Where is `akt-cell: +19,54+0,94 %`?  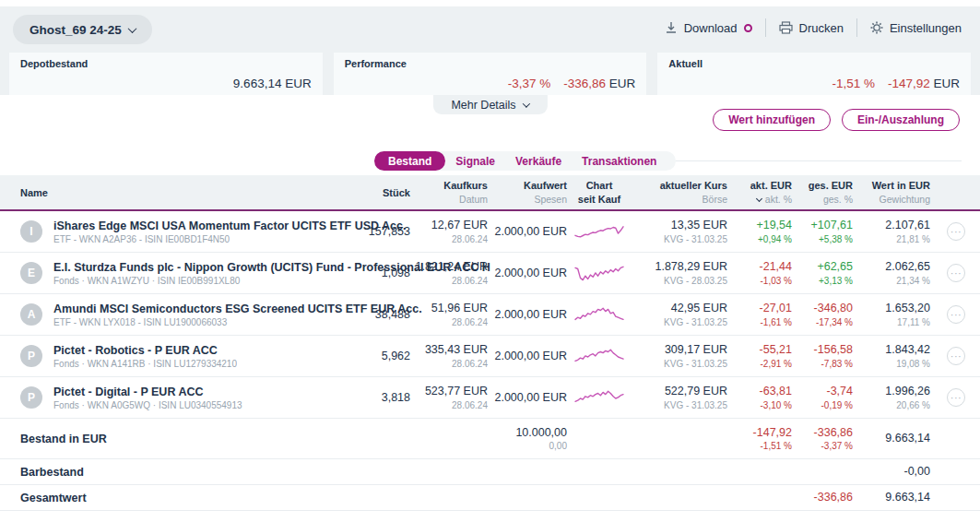
akt-cell: +19,54+0,94 % is located at coordinates (760, 231).